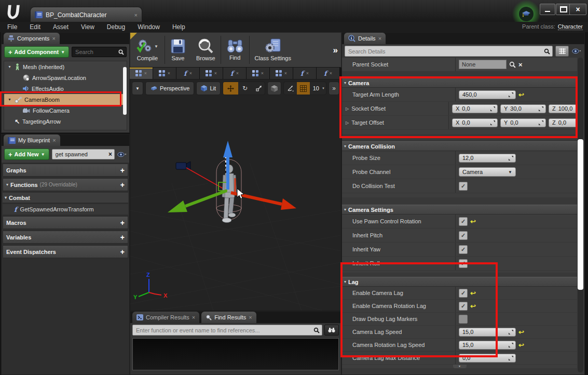 This screenshot has height=375, width=588. I want to click on section-macros: Macros+, so click(65, 222).